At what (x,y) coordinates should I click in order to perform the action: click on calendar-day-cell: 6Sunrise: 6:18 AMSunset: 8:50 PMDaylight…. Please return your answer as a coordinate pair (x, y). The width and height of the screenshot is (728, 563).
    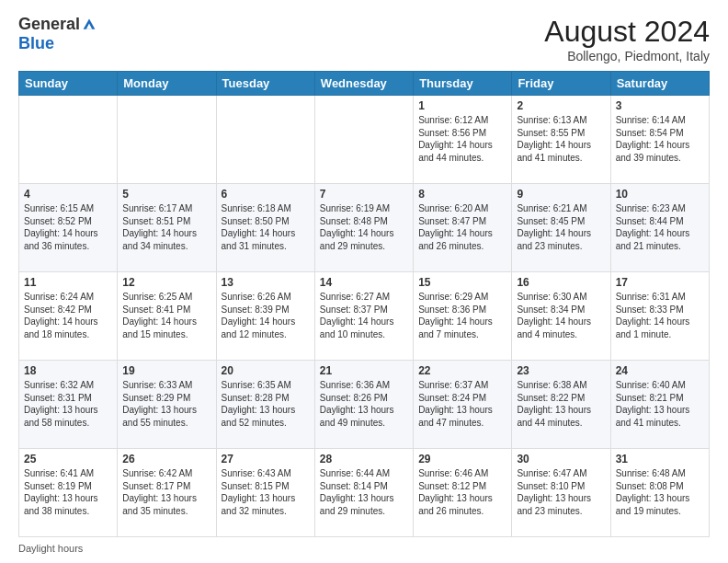
    Looking at the image, I should click on (265, 228).